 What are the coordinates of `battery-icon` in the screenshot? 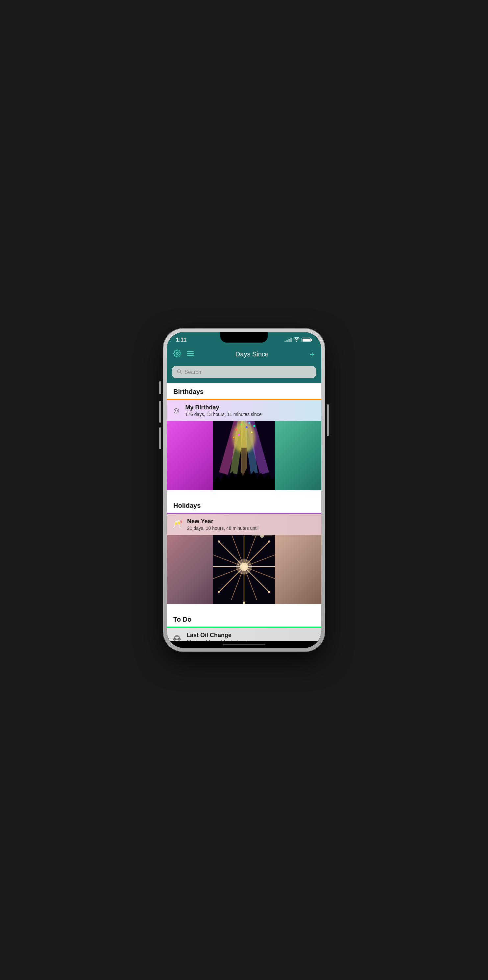 It's located at (307, 340).